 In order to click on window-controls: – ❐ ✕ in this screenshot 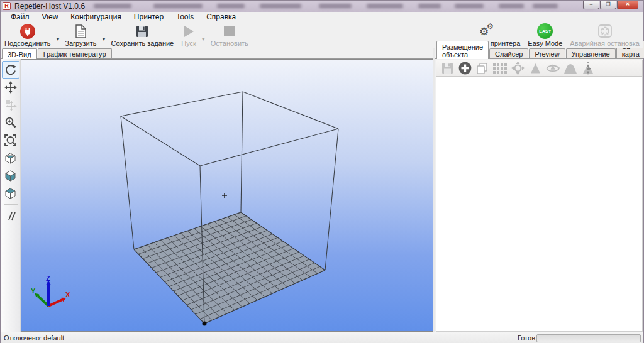, I will do `click(610, 5)`.